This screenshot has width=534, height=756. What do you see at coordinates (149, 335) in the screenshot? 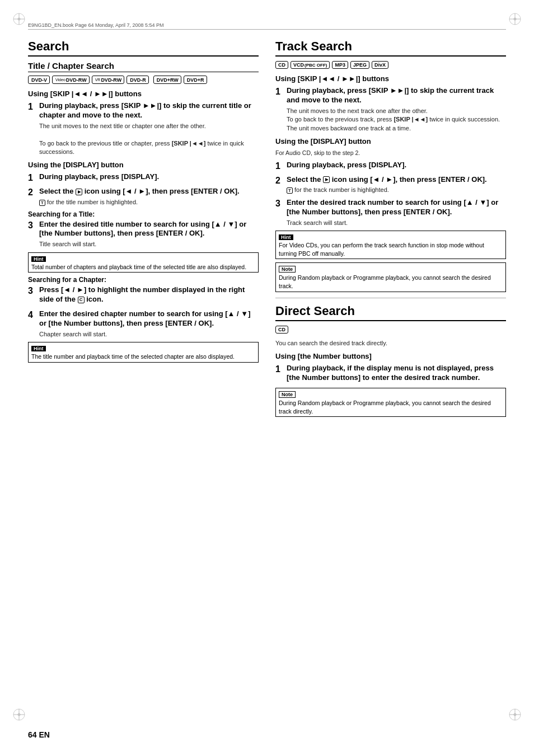
I see `left-chapter-step4-body: Chapter search will start.` at bounding box center [149, 335].